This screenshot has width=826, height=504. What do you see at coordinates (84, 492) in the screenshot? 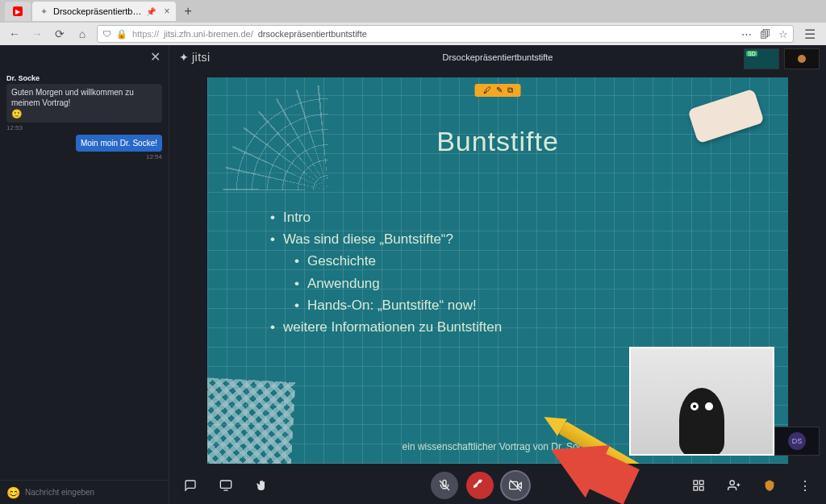
I see `chat-input-row: 😊` at bounding box center [84, 492].